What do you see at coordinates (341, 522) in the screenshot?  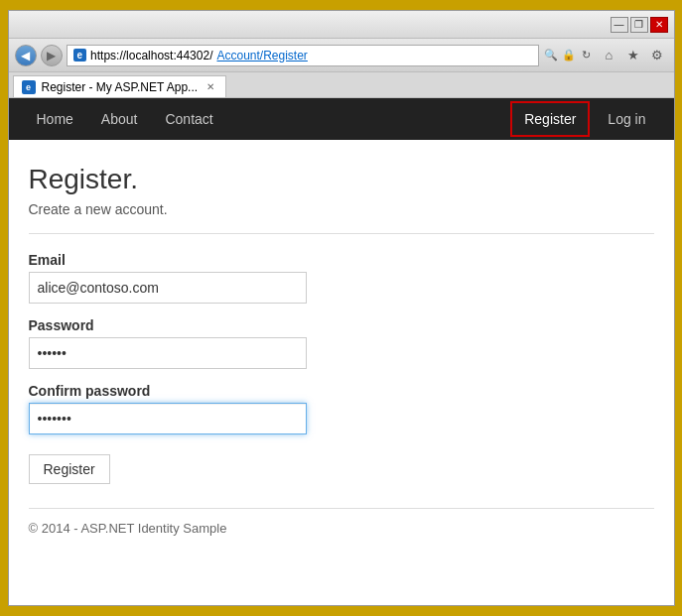 I see `footer: © 2014 - ASP.NET Identity Sample` at bounding box center [341, 522].